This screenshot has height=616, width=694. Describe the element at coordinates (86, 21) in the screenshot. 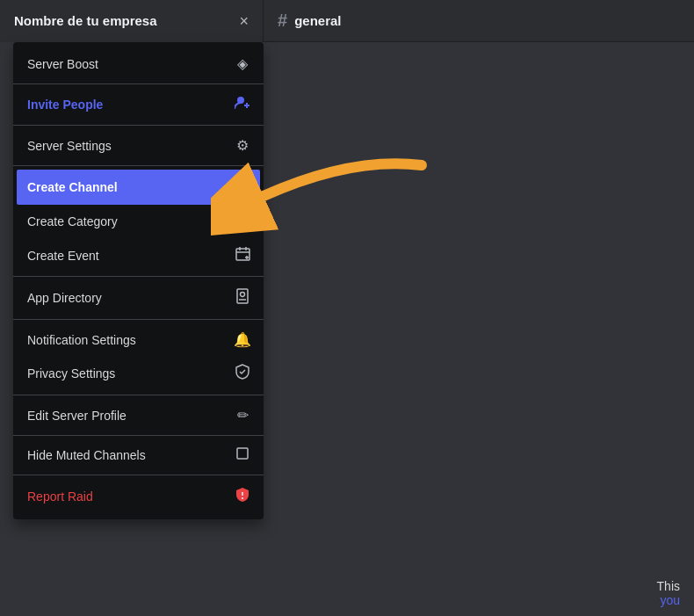

I see `server-name: Nombre de tu empresa` at that location.